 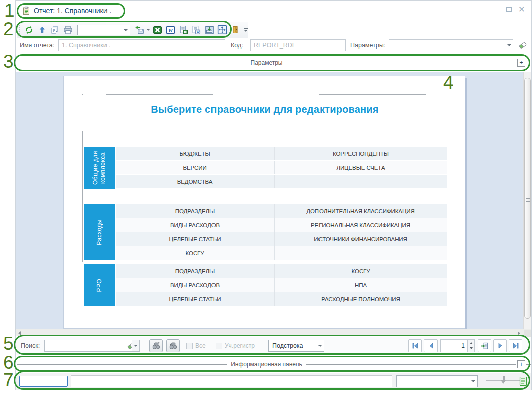 I want to click on export-excel-template-icon, so click(x=183, y=30).